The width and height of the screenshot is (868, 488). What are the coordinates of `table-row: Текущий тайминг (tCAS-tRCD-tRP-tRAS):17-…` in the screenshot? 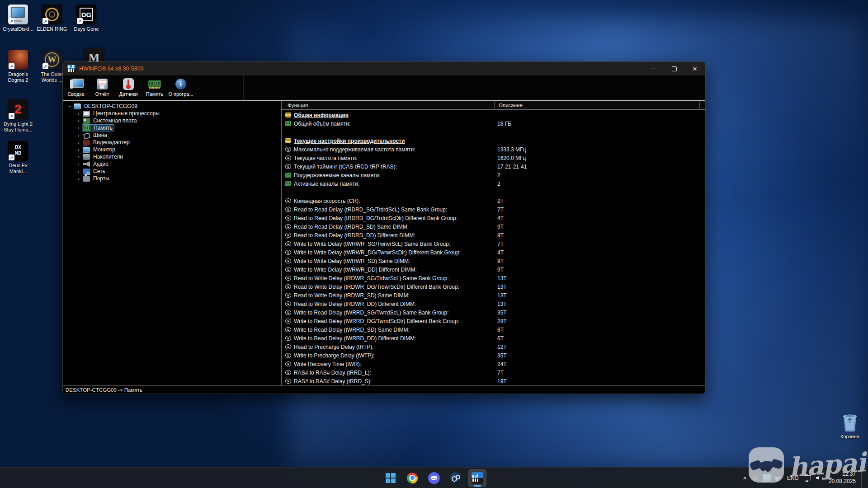 It's located at (494, 166).